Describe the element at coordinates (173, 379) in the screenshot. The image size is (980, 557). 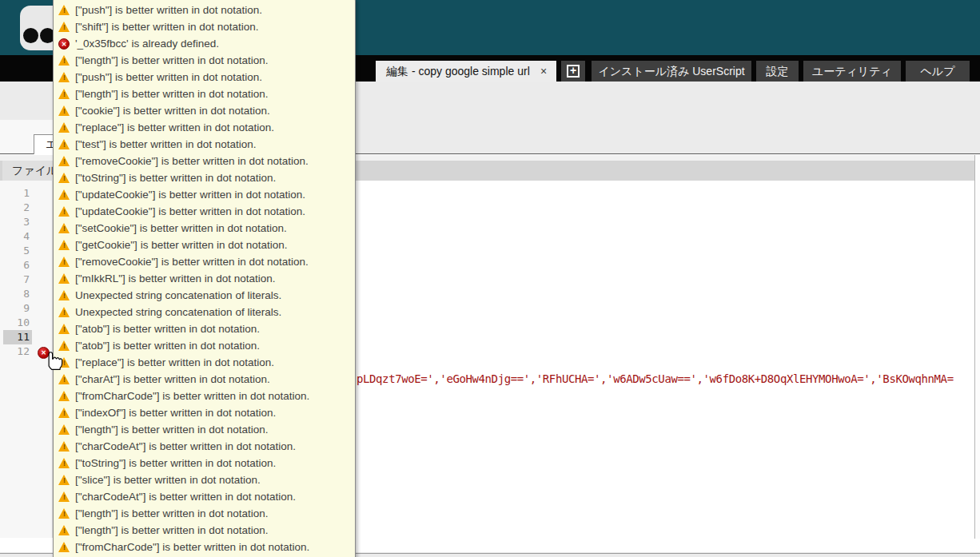
I see `lint-message-text: ["charAt"] is better written in dot nota…` at that location.